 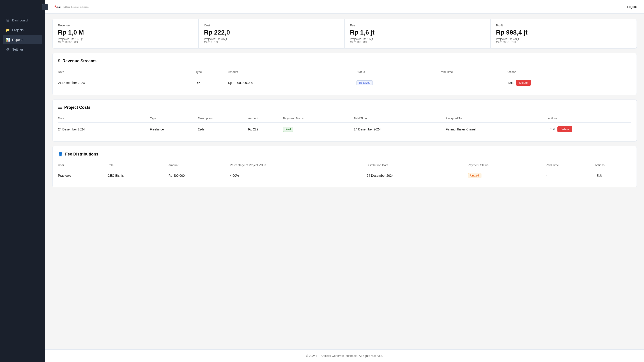 What do you see at coordinates (418, 176) in the screenshot?
I see `cell-distribution-date: 24 Desember 2024` at bounding box center [418, 176].